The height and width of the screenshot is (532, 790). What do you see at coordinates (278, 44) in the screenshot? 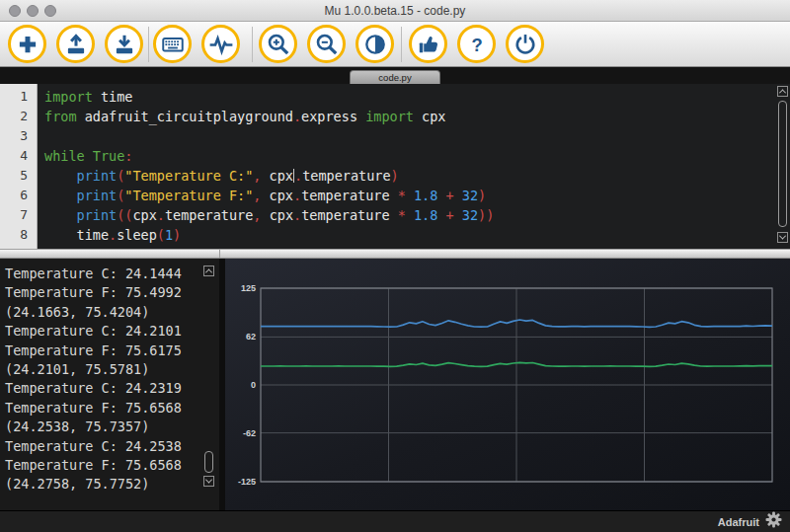
I see `magnifier-plus-icon` at bounding box center [278, 44].